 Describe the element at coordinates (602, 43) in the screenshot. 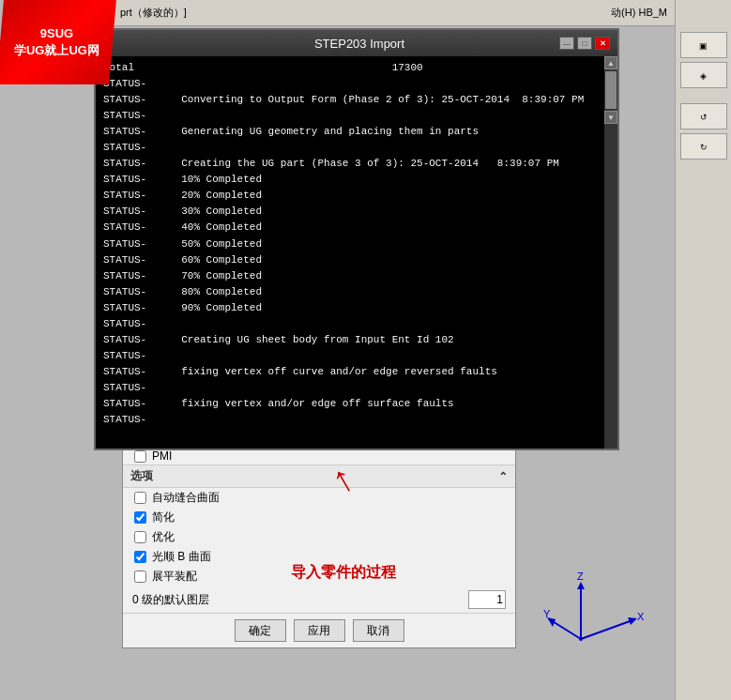

I see `close-button: ✕` at that location.